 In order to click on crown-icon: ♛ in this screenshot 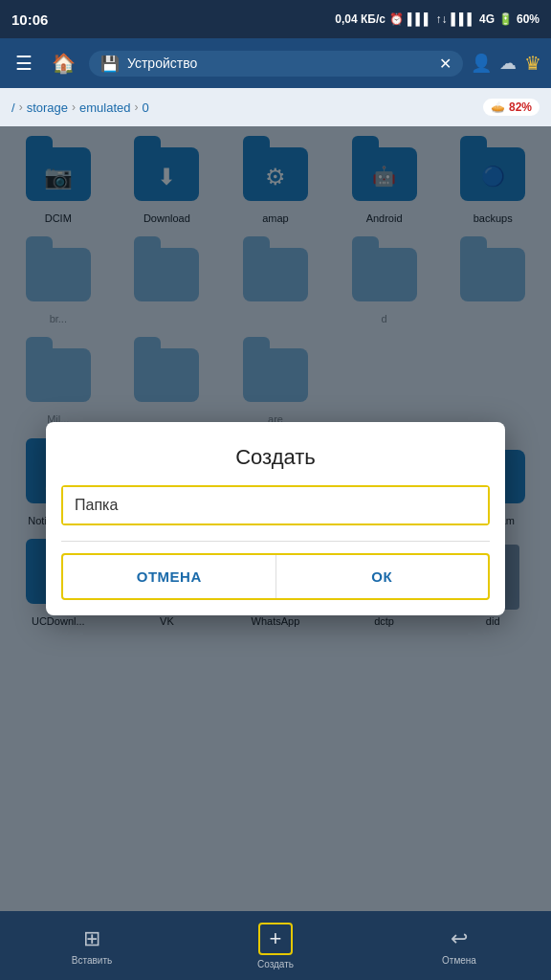, I will do `click(533, 63)`.